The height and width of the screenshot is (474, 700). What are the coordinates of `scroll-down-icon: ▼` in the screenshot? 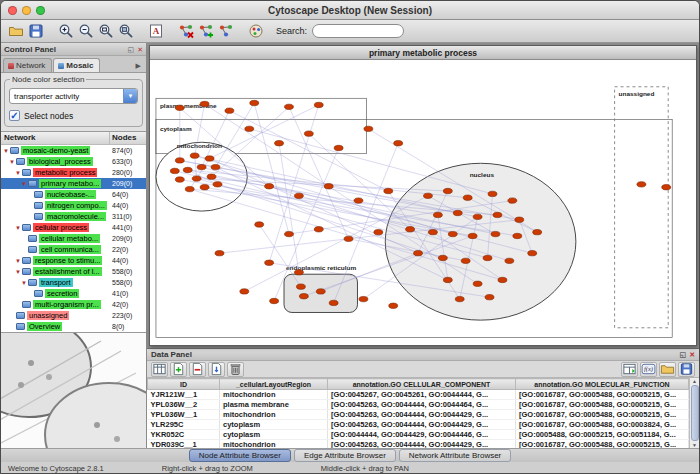 It's located at (694, 445).